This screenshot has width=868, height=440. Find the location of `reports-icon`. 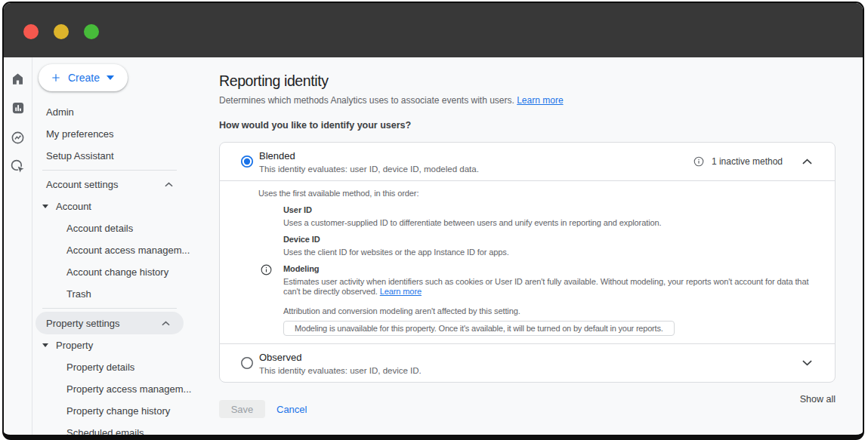

reports-icon is located at coordinates (18, 108).